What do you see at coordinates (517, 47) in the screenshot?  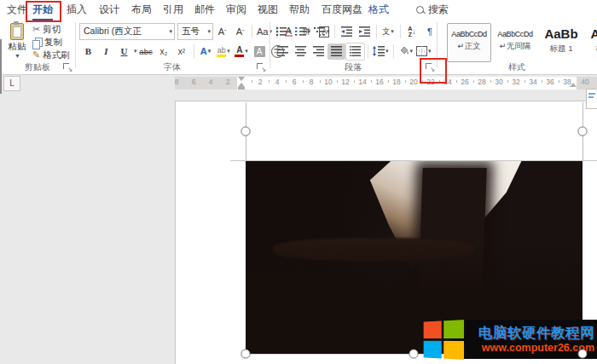 I see `group-styles: AaBbCcDd ↵正文 AaBbCcDd ↵无间隔 AaBb 标题 1 AaB…` at bounding box center [517, 47].